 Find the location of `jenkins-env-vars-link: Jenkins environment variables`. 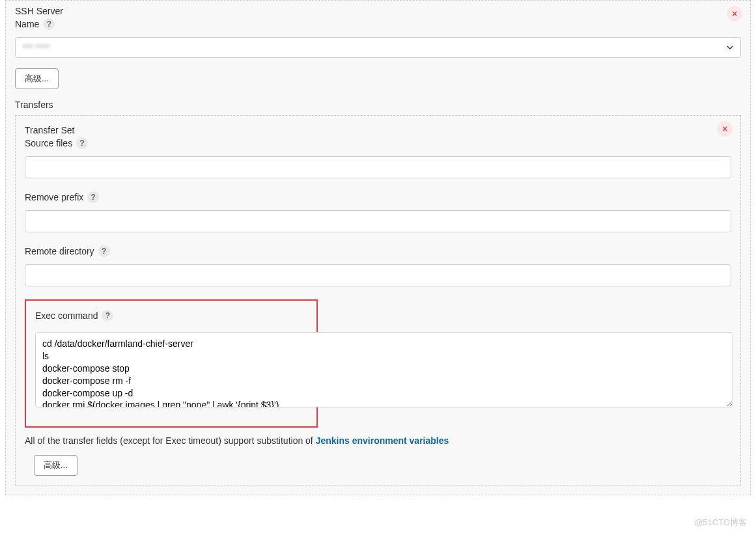

jenkins-env-vars-link: Jenkins environment variables is located at coordinates (383, 441).